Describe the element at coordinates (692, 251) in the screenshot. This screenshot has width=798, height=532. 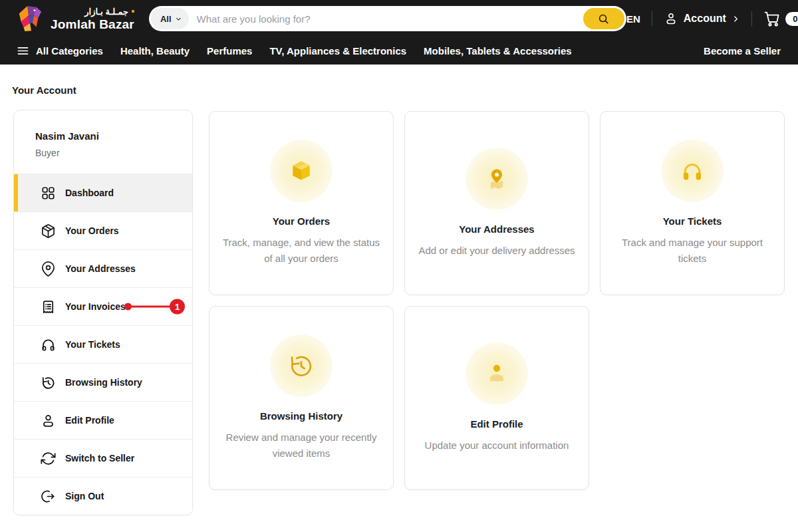
I see `card-description: Track and manage your support tickets` at that location.